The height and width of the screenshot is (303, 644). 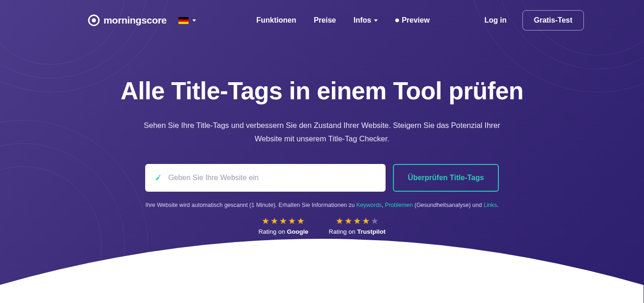 What do you see at coordinates (399, 205) in the screenshot?
I see `hint-link-problemen: Problemen` at bounding box center [399, 205].